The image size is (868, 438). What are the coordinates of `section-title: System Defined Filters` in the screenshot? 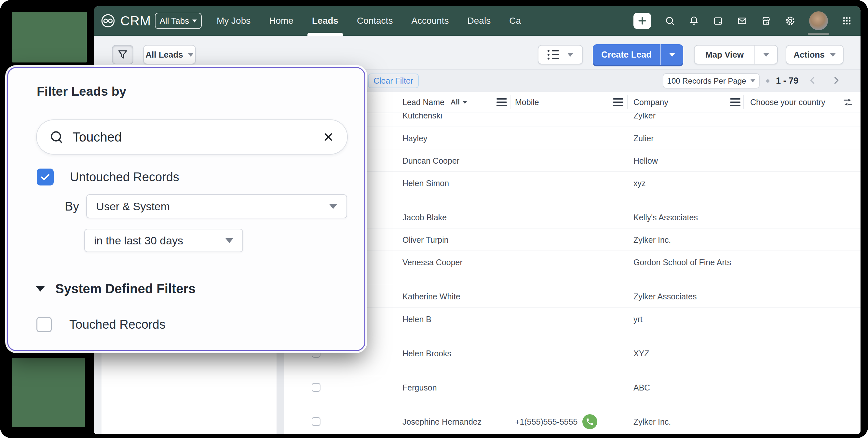 It's located at (125, 289).